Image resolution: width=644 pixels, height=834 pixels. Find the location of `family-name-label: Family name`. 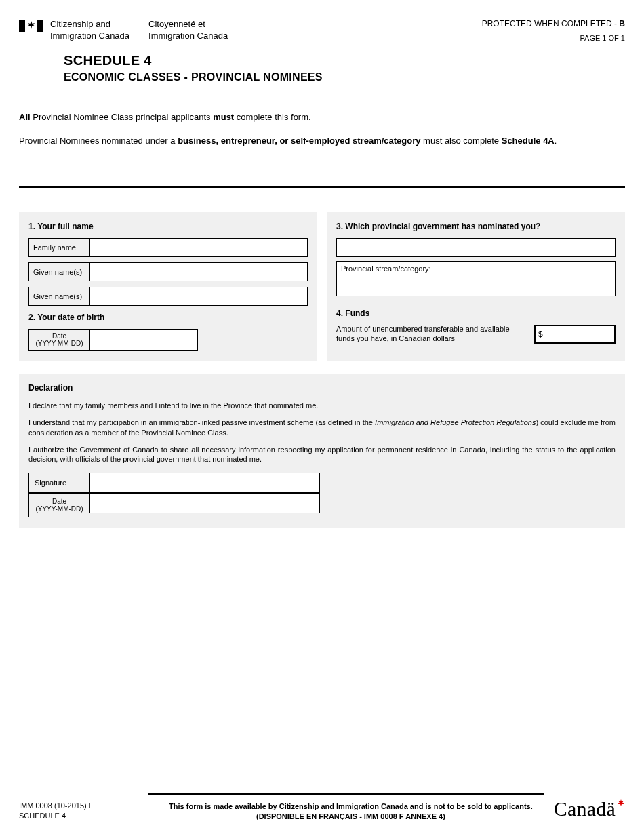

family-name-label: Family name is located at coordinates (59, 247).